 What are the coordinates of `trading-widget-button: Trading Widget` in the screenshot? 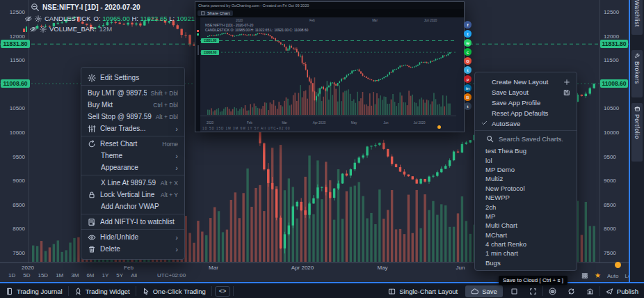 It's located at (102, 291).